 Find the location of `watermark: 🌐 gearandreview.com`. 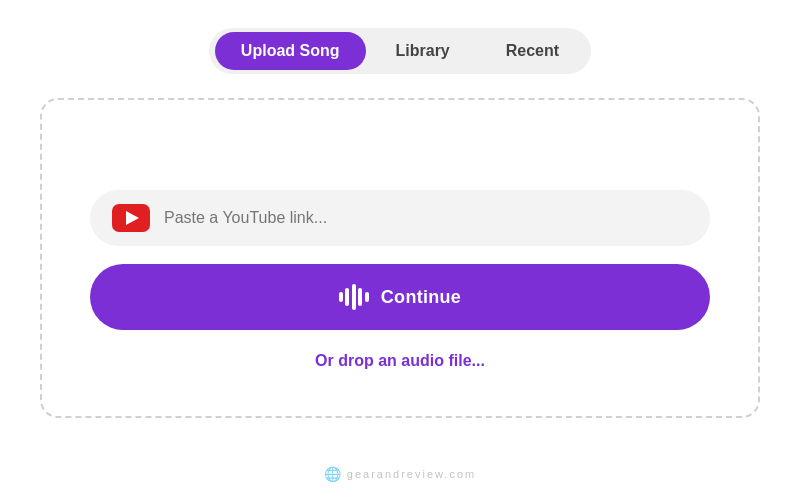

watermark: 🌐 gearandreview.com is located at coordinates (400, 483).